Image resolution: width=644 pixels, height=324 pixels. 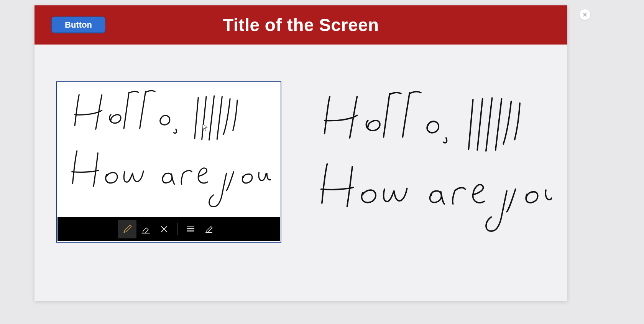 What do you see at coordinates (585, 15) in the screenshot?
I see `close-button` at bounding box center [585, 15].